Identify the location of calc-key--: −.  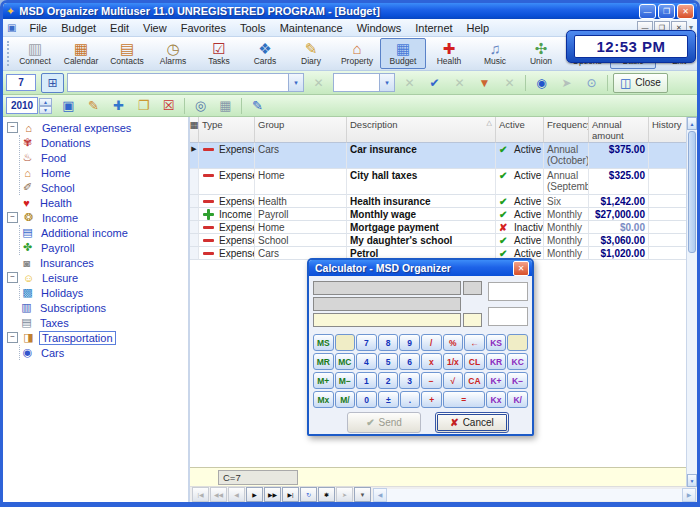
(432, 380).